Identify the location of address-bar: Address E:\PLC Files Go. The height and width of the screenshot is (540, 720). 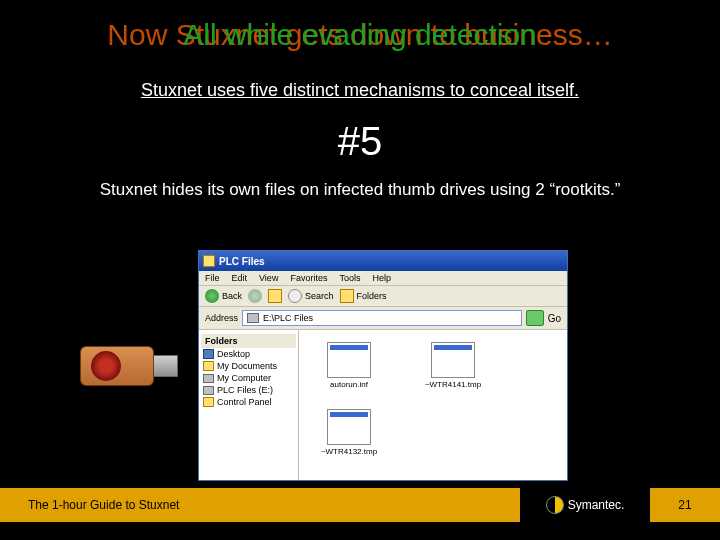
(383, 318).